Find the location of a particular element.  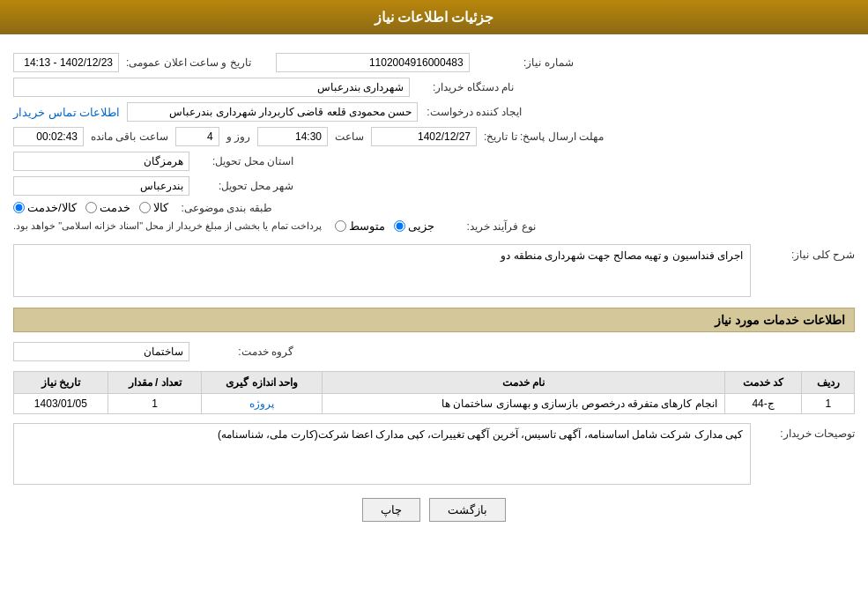

purchase-type-medium-radio is located at coordinates (340, 226).